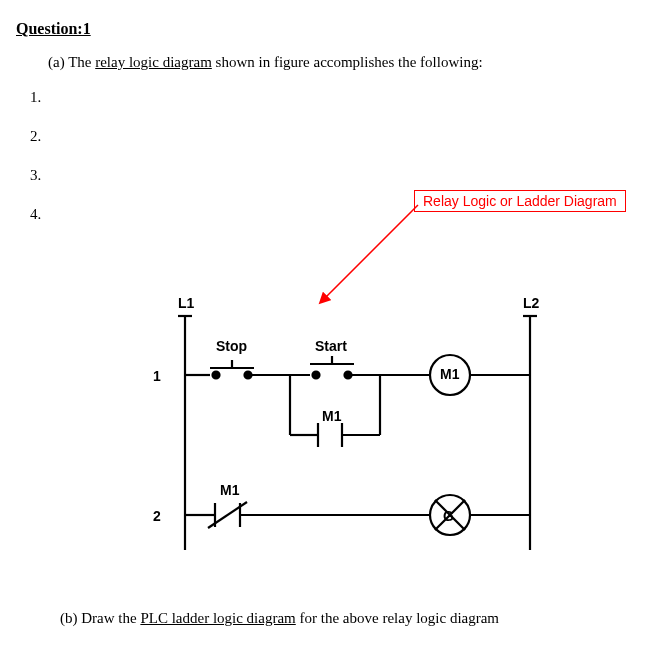  I want to click on part-a-prefix: (a) The, so click(72, 62).